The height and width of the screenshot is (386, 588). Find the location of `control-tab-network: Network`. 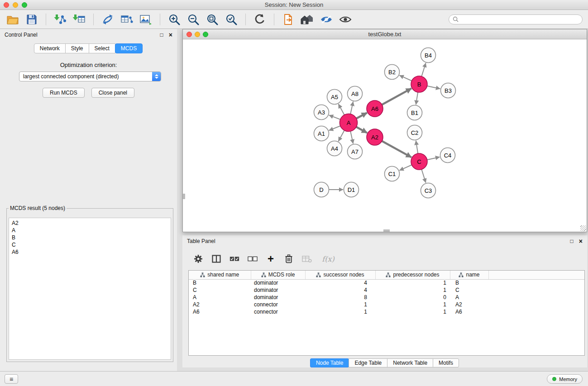

control-tab-network: Network is located at coordinates (50, 48).